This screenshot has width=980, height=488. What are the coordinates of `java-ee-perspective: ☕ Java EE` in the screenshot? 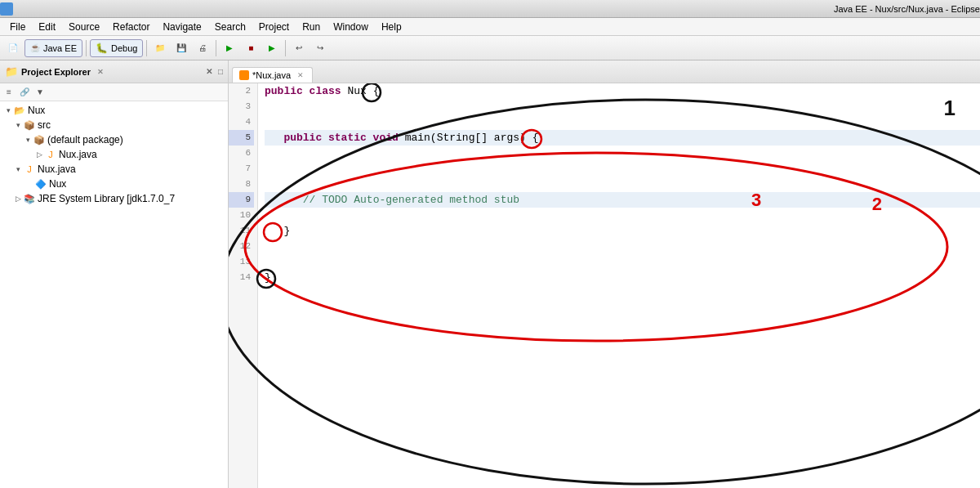 It's located at (54, 48).